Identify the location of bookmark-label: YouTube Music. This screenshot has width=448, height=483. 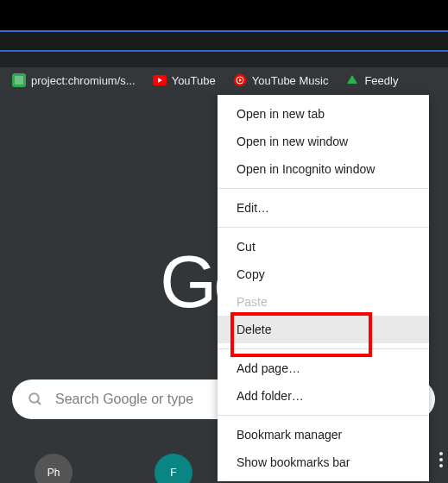
(290, 81).